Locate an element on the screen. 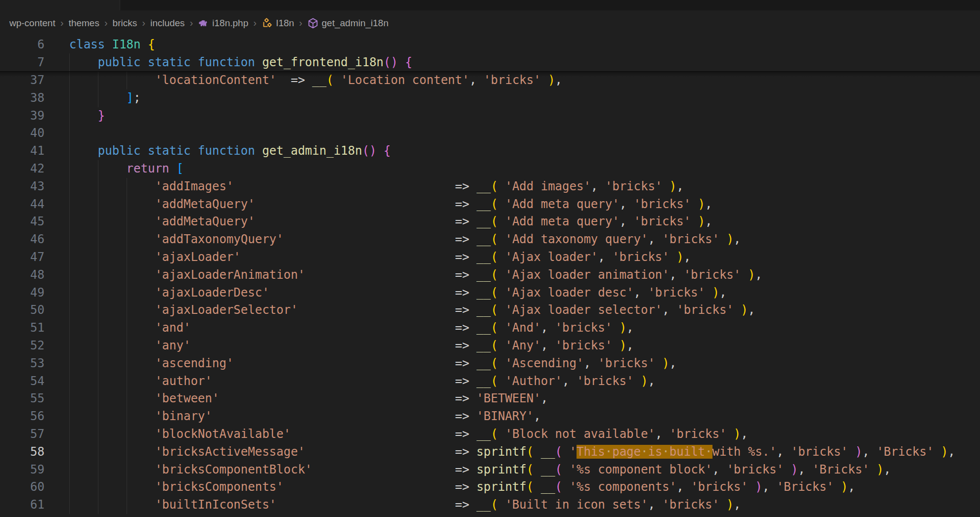 The width and height of the screenshot is (980, 517). code-line-42: 42 return [ is located at coordinates (490, 169).